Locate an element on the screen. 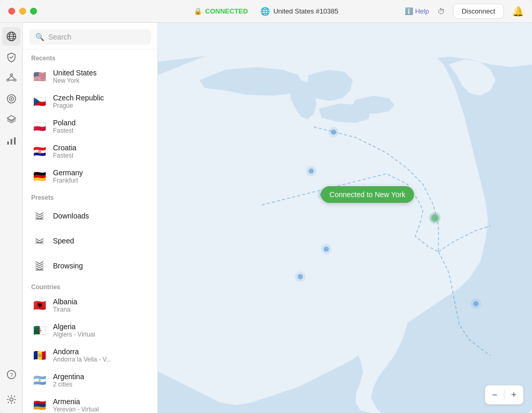 The width and height of the screenshot is (532, 413). nav-target-icon is located at coordinates (11, 99).